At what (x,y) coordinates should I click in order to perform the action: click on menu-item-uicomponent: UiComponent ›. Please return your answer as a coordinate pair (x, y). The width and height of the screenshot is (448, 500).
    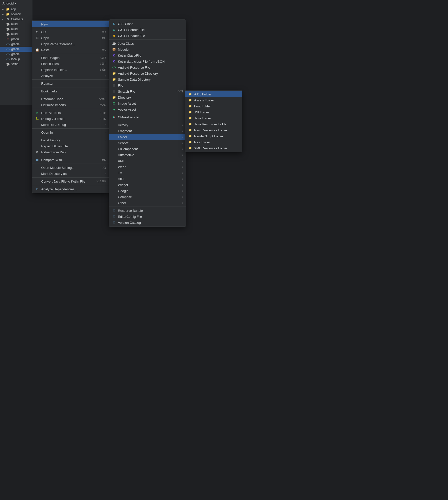
    Looking at the image, I should click on (147, 149).